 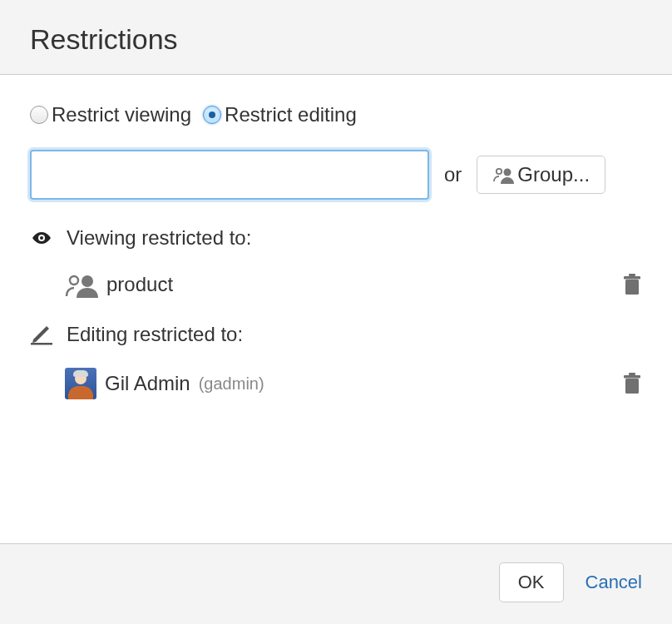 What do you see at coordinates (159, 238) in the screenshot?
I see `viewing-section-title: Viewing restricted to:` at bounding box center [159, 238].